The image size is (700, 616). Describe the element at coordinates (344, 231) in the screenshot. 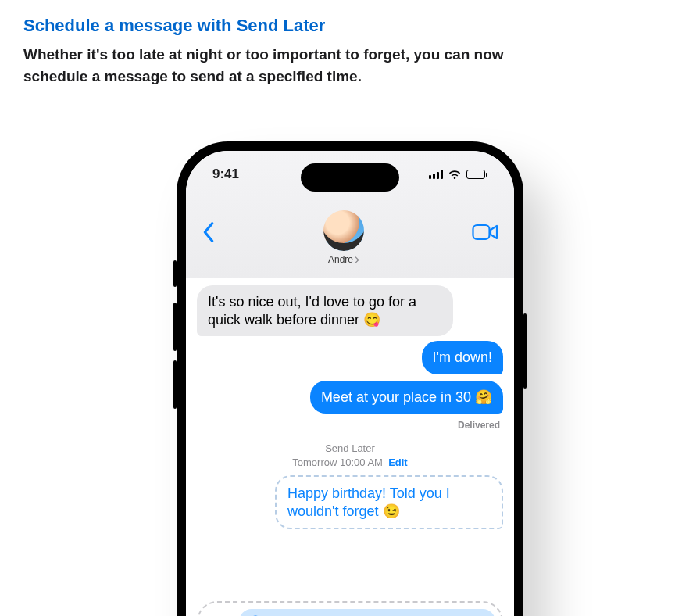

I see `avatar` at that location.